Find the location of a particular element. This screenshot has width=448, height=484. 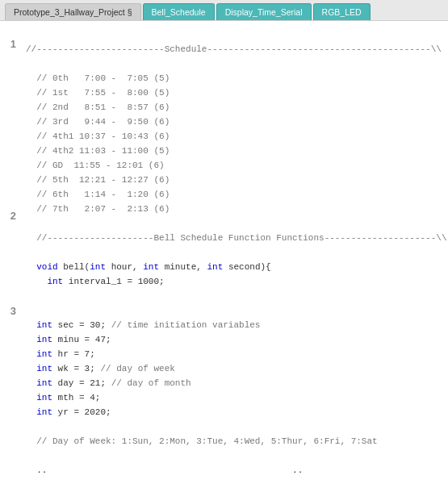

schedule-7th: // 7th 2:07 - 2:13 (6) is located at coordinates (98, 209).